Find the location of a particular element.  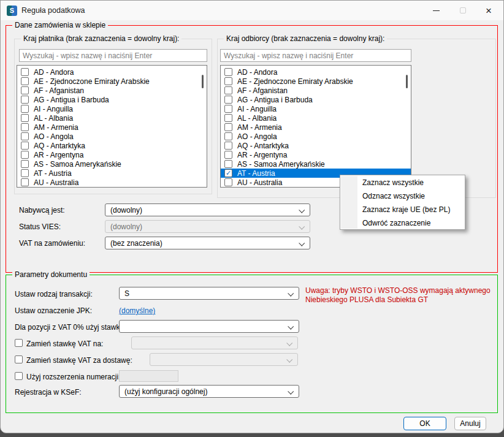

vies-status-label: Status VIES: is located at coordinates (40, 227).